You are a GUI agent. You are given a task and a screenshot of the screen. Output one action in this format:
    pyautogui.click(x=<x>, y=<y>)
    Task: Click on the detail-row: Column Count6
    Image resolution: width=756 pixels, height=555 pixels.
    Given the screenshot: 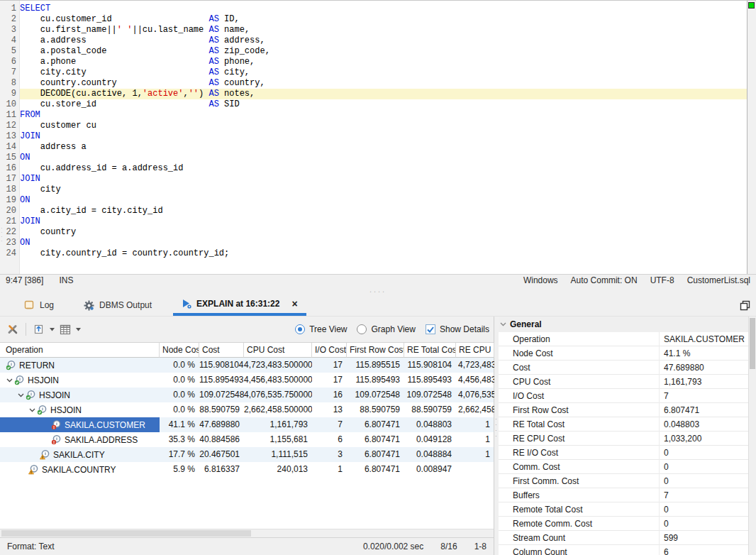 What is the action you would take?
    pyautogui.click(x=623, y=550)
    